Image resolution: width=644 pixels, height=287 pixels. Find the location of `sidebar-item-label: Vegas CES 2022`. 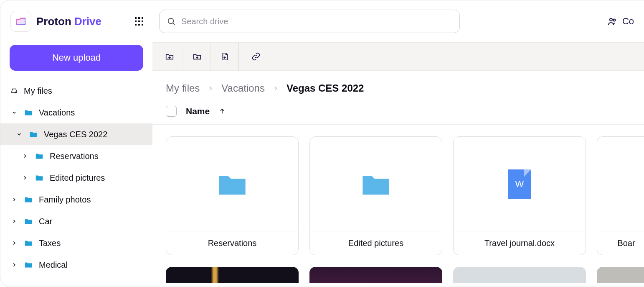

sidebar-item-label: Vegas CES 2022 is located at coordinates (76, 135).